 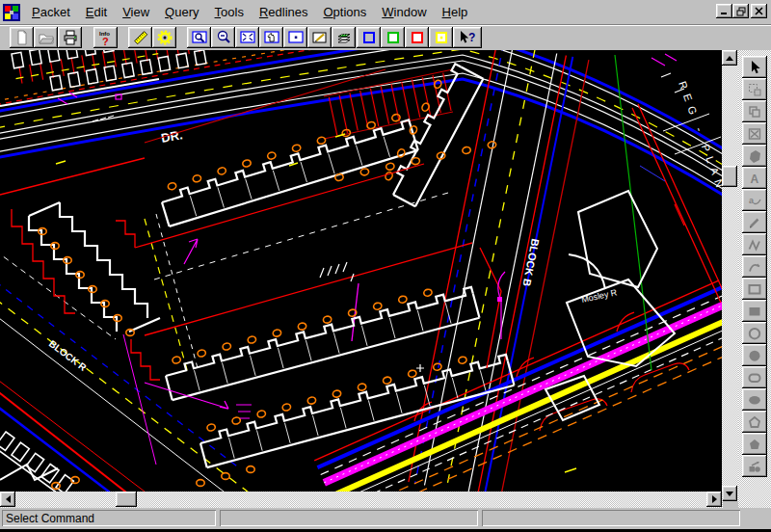 I want to click on layer-red-button, so click(x=416, y=38).